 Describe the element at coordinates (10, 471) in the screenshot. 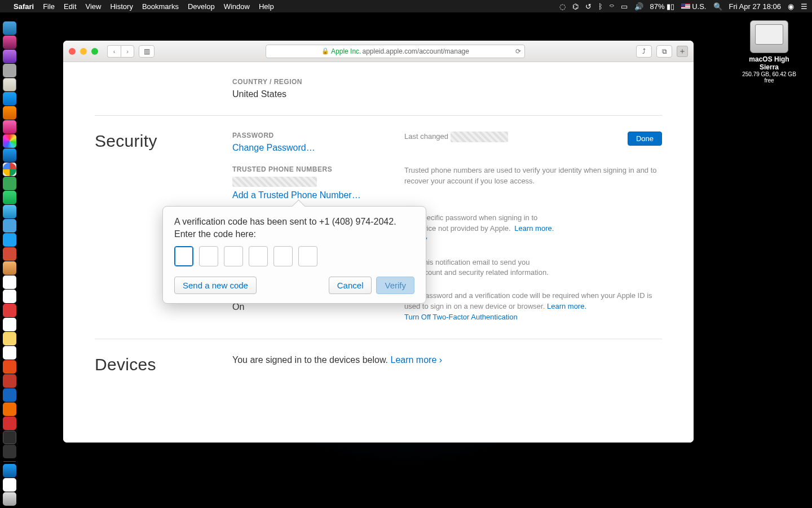

I see `dock-downloads` at that location.